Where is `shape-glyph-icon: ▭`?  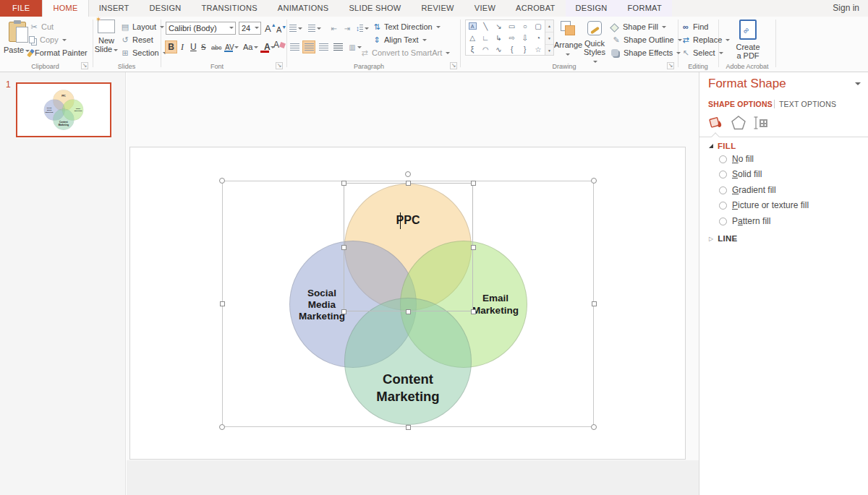
shape-glyph-icon: ▭ is located at coordinates (511, 26).